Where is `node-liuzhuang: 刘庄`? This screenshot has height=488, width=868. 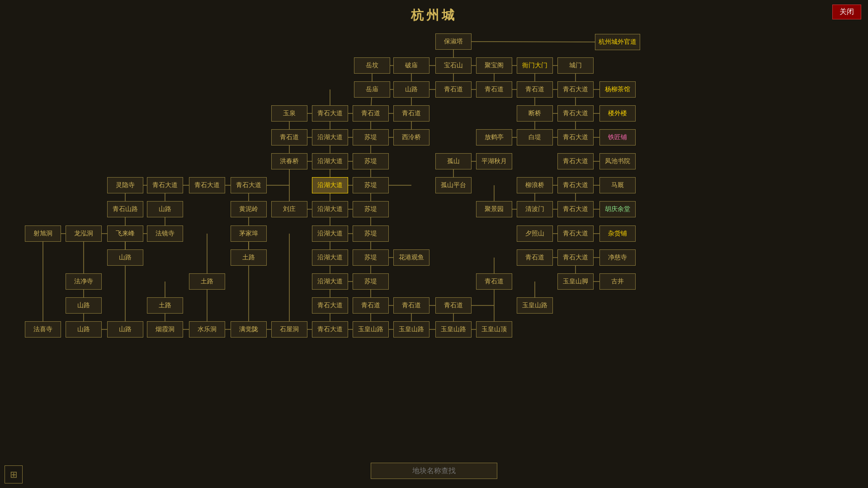
node-liuzhuang: 刘庄 is located at coordinates (289, 209).